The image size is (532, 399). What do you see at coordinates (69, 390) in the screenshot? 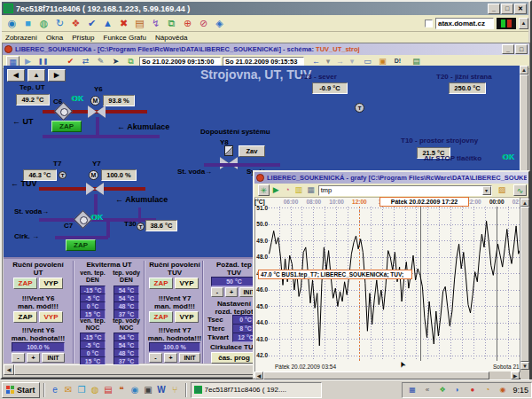
I see `quicklaunch-mail-icon: ✉` at bounding box center [69, 390].